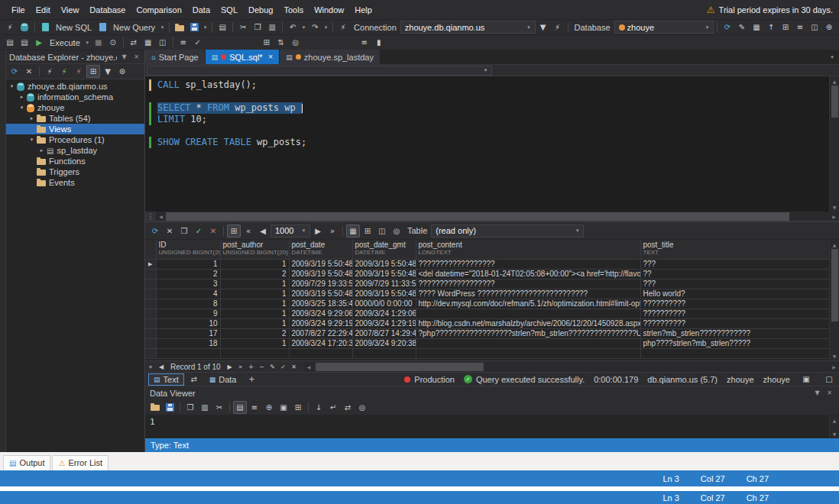  Describe the element at coordinates (735, 344) in the screenshot. I see `cell-post-title: php????strlen?mb_strlen?????` at that location.